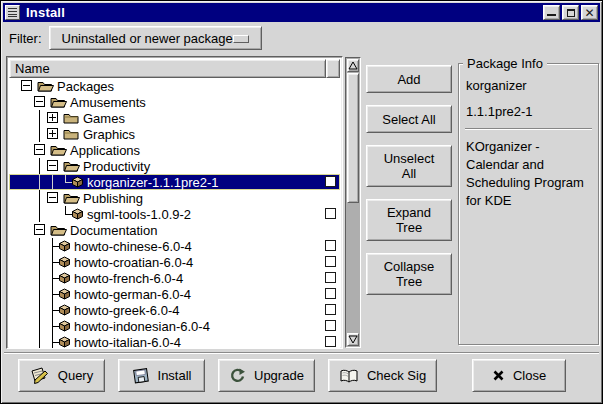  Describe the element at coordinates (353, 66) in the screenshot. I see `triangle-up-icon` at that location.